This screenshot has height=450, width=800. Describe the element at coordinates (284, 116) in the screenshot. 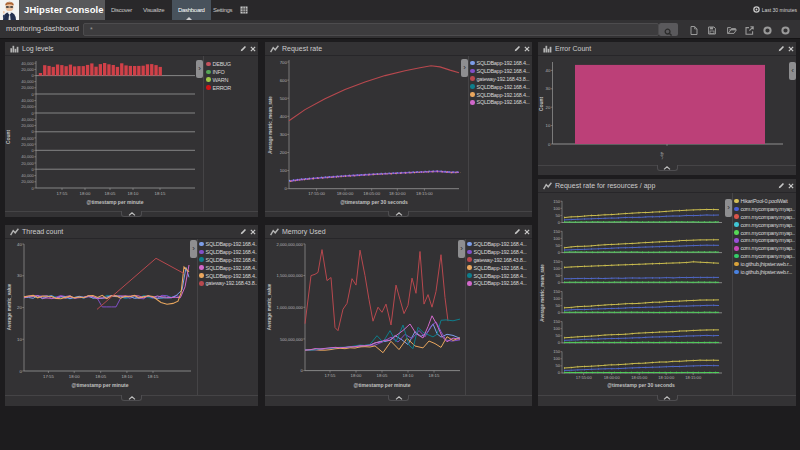

I see `svg-text: 400` at that location.